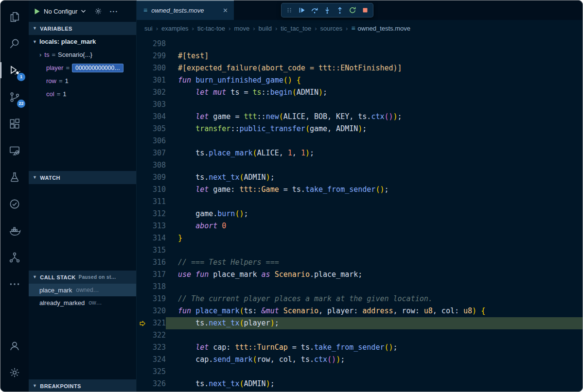 This screenshot has height=392, width=583. I want to click on code-line-303: 303, so click(360, 105).